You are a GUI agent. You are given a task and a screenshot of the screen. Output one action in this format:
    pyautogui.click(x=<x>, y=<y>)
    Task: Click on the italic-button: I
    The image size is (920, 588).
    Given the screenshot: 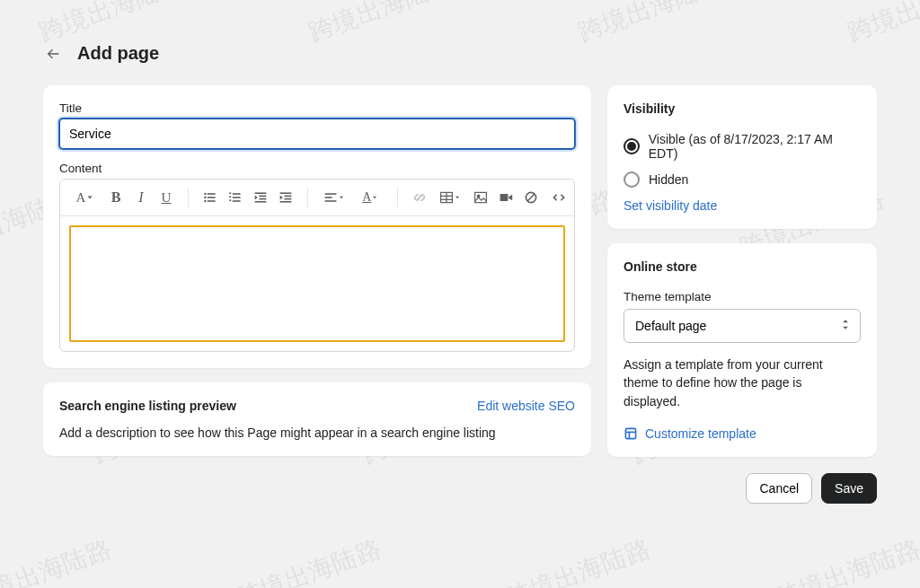 What is the action you would take?
    pyautogui.click(x=141, y=197)
    